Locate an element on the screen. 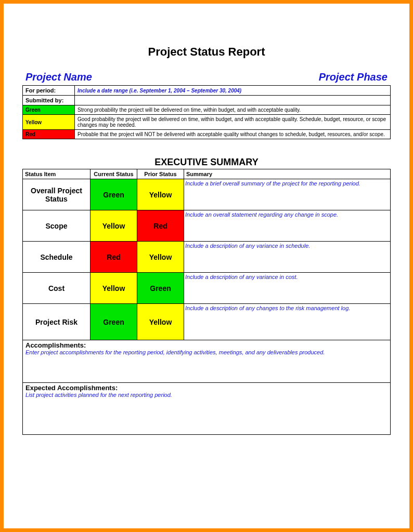 The image size is (413, 532). summary-cost: Include a description of any variance in… is located at coordinates (287, 288).